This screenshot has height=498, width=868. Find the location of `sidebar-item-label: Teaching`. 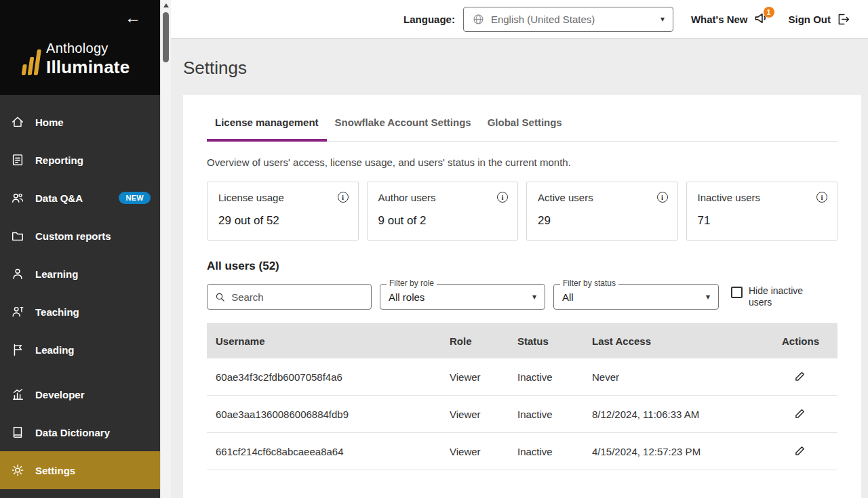

sidebar-item-label: Teaching is located at coordinates (57, 312).